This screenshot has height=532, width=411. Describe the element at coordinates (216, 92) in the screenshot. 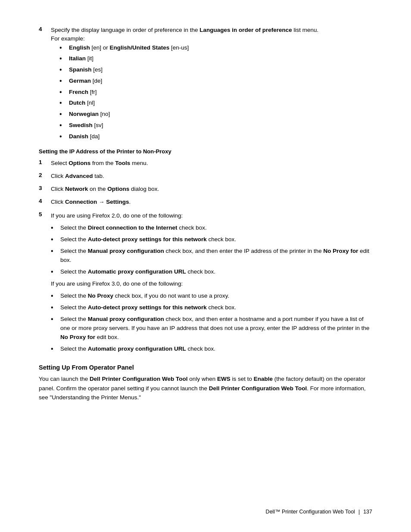

I see `language-list: English [en] or English/United States [e…` at that location.